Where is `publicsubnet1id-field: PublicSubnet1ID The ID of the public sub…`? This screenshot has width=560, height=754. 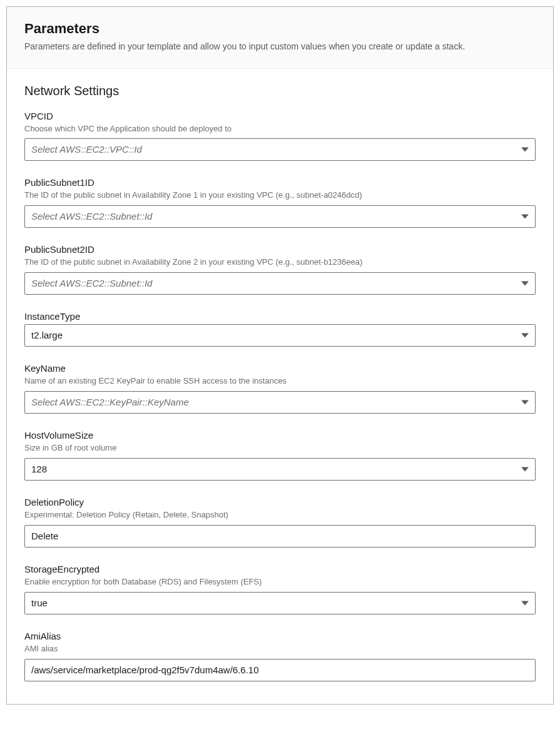 publicsubnet1id-field: PublicSubnet1ID The ID of the public sub… is located at coordinates (280, 203).